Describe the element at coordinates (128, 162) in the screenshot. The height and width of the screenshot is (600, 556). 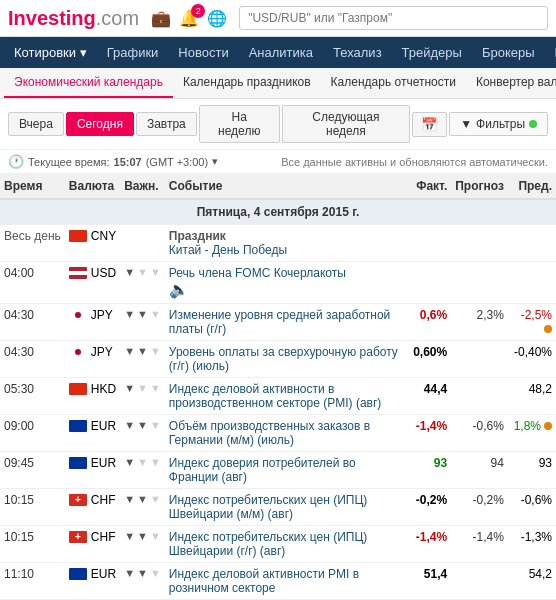
I see `current-time-value: 15:07` at that location.